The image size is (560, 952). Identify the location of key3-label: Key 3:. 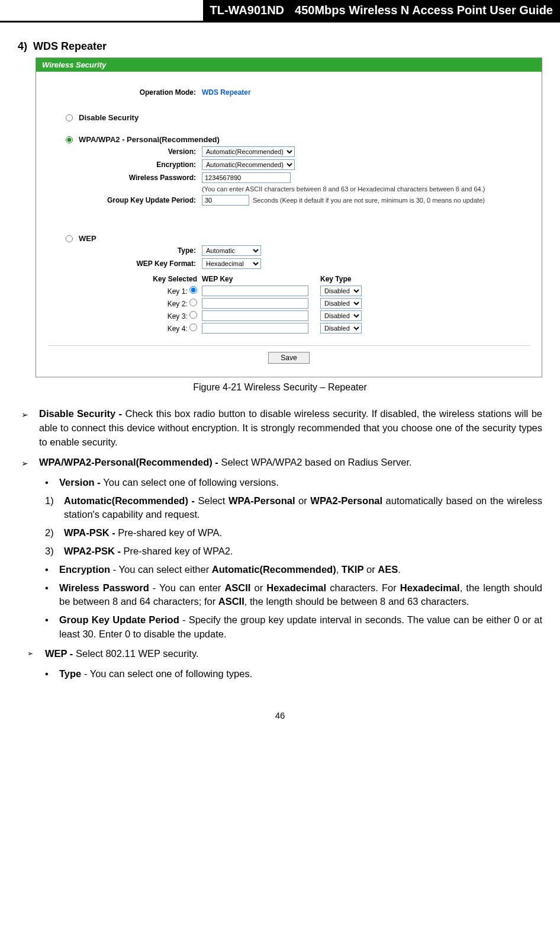
(178, 316).